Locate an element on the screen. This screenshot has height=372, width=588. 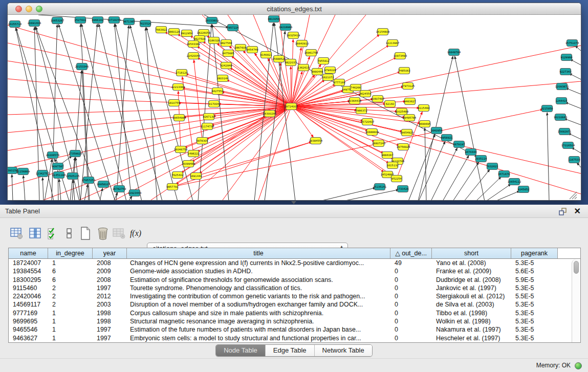
graph-node-17973125: 17973125 is located at coordinates (408, 86).